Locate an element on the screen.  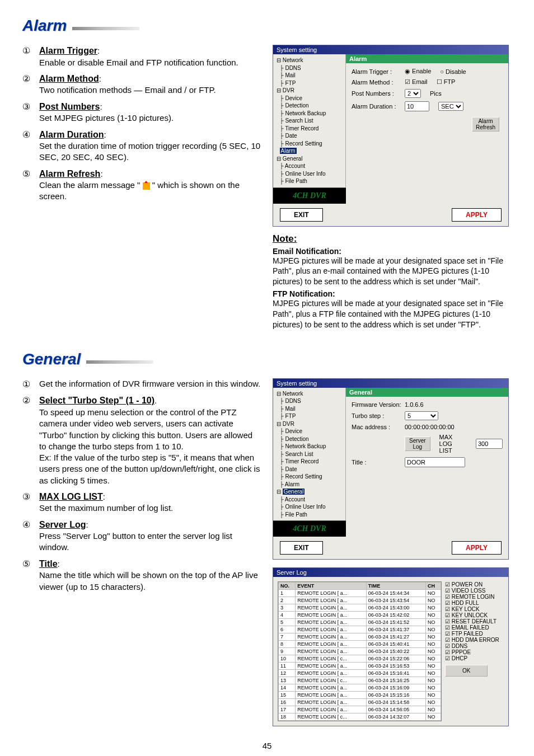
table-row: 11REMOTE LOGIN [ a...06-03-24 15:16:53NO is located at coordinates (360, 666).